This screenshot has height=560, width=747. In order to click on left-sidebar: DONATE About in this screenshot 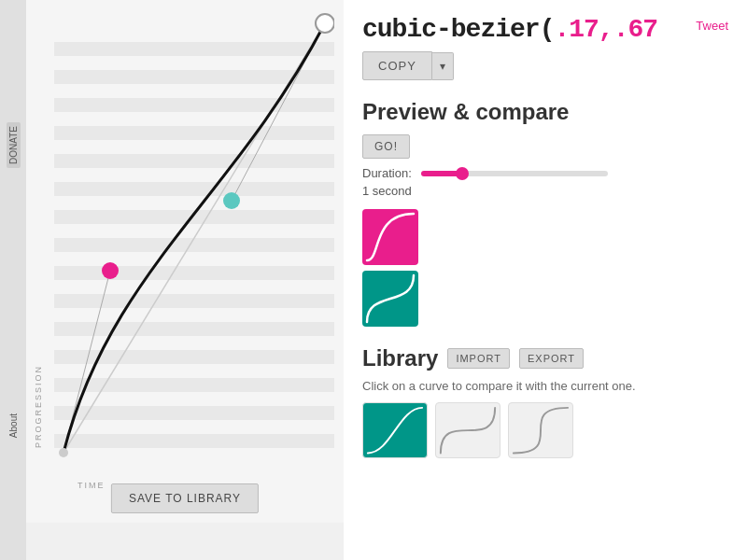, I will do `click(13, 280)`.